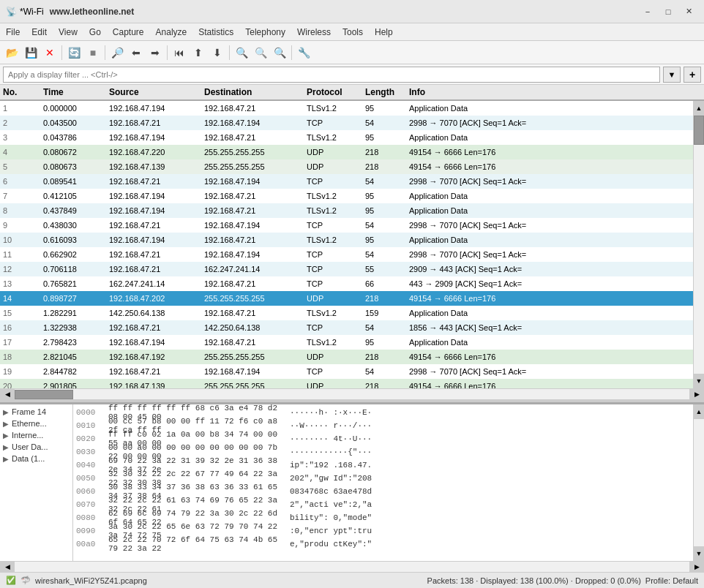  What do you see at coordinates (20, 298) in the screenshot?
I see `cell-no: 14` at bounding box center [20, 298].